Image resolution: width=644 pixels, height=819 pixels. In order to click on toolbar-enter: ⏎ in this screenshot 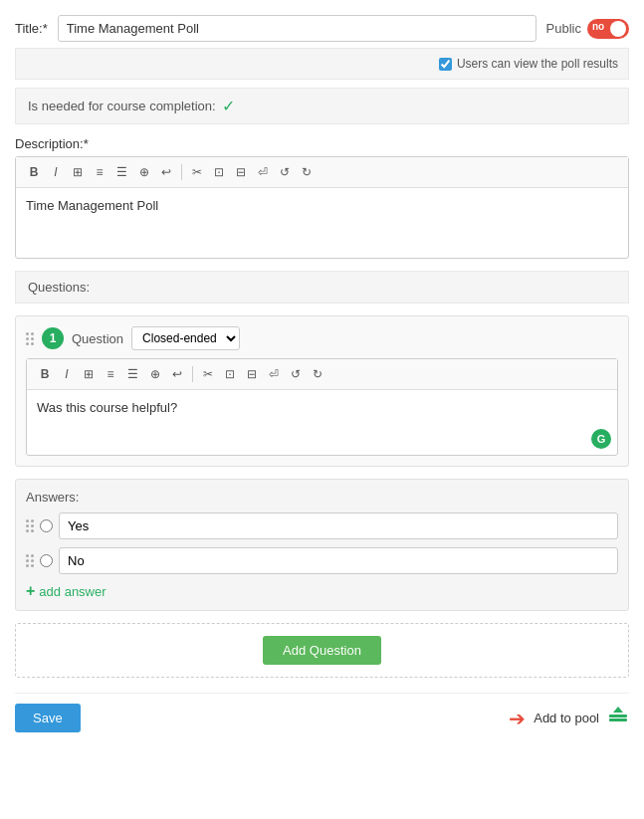, I will do `click(263, 172)`.